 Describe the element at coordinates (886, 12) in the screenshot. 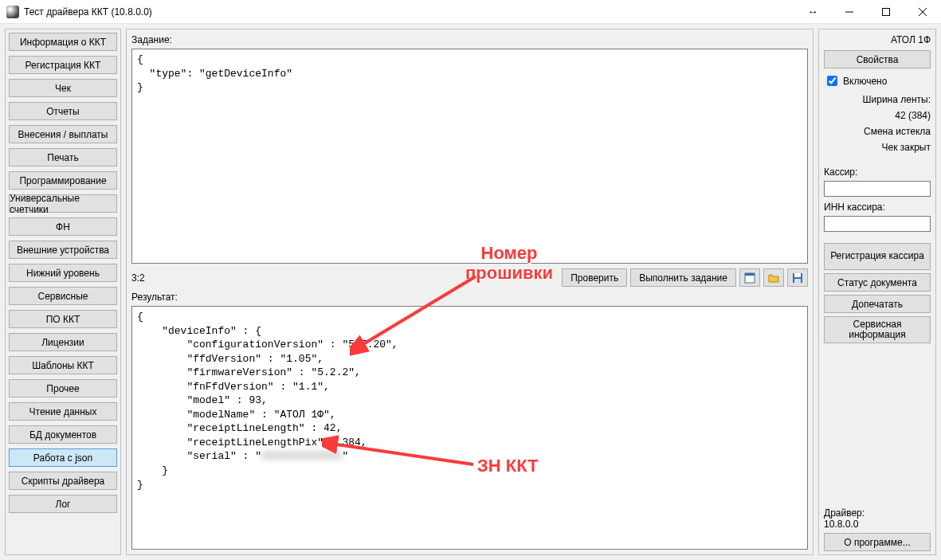

I see `maximize-button` at that location.